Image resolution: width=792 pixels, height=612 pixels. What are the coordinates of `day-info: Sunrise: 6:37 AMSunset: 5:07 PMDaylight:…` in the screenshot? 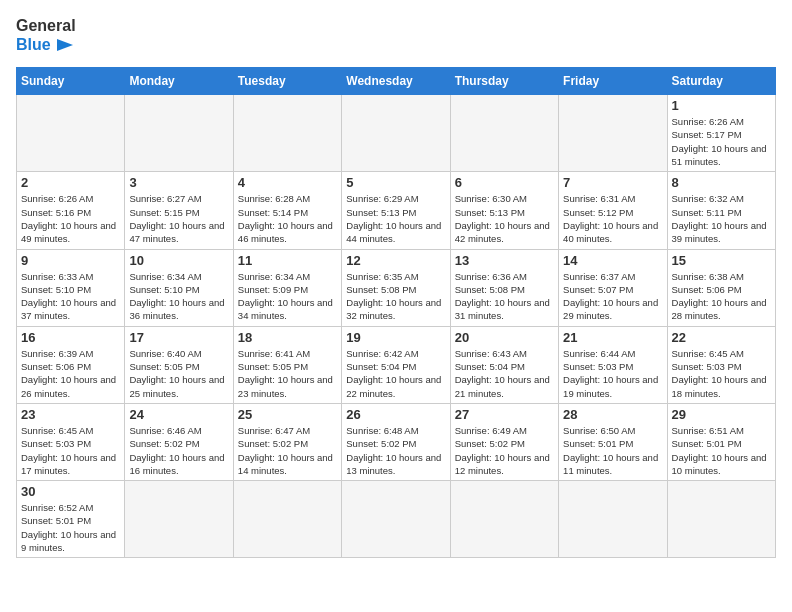 It's located at (612, 296).